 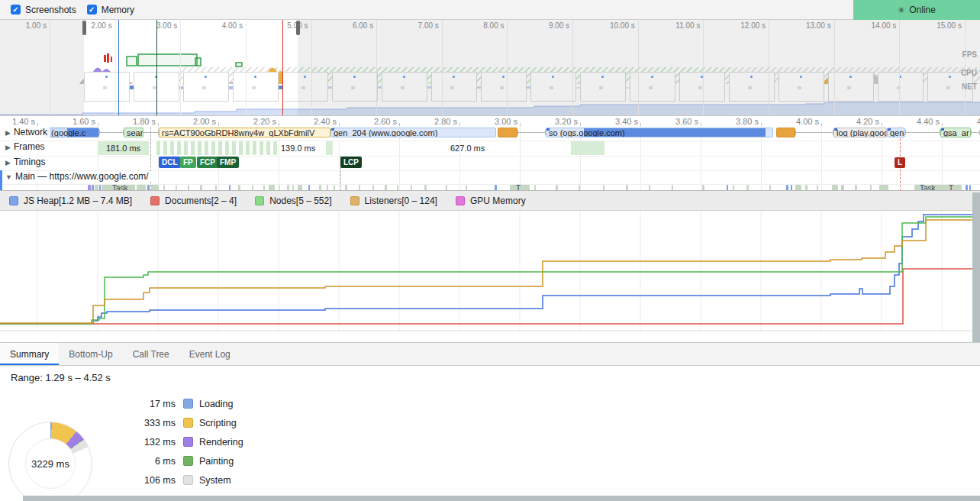 I want to click on timing-badge-lcp: LCP, so click(x=351, y=162).